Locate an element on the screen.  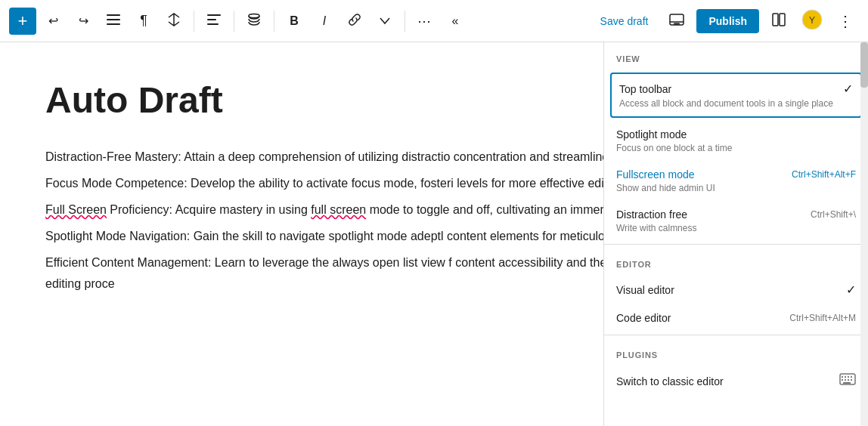
more-options-button: ⋯ is located at coordinates (425, 21).